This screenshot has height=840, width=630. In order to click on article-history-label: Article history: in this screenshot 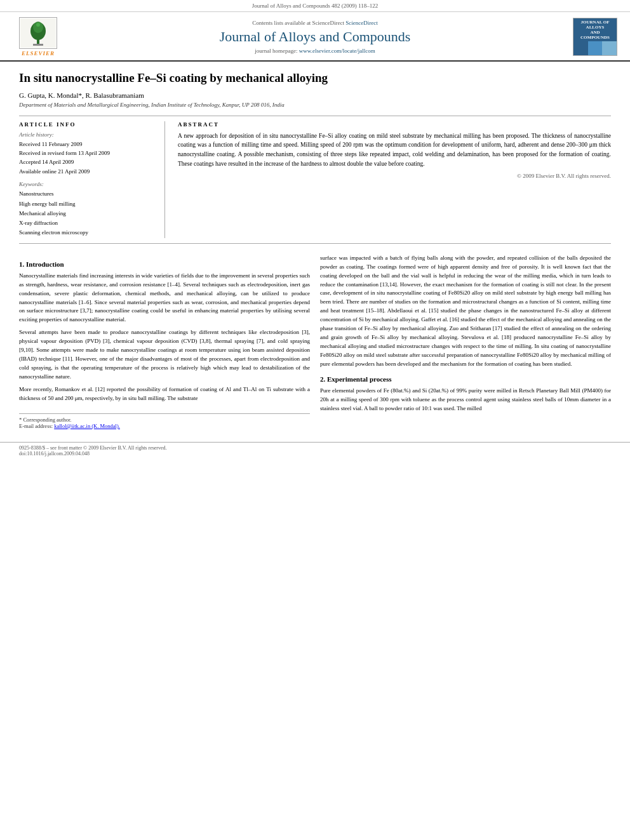, I will do `click(88, 135)`.